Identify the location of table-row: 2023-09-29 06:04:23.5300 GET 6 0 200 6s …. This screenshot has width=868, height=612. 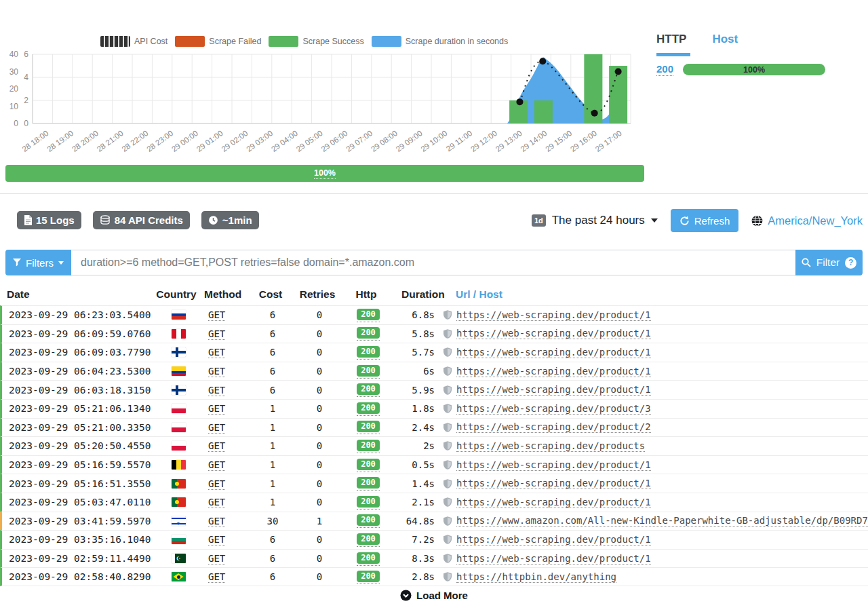
(434, 371).